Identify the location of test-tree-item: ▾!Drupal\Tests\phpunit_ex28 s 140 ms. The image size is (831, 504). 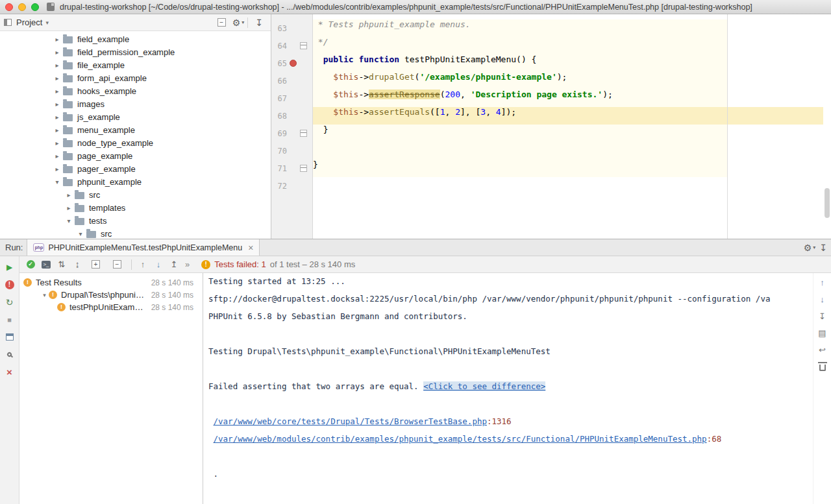
(111, 294).